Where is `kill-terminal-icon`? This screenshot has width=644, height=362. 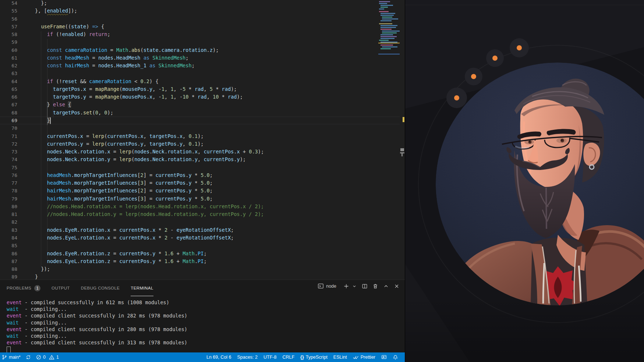
kill-terminal-icon is located at coordinates (375, 286).